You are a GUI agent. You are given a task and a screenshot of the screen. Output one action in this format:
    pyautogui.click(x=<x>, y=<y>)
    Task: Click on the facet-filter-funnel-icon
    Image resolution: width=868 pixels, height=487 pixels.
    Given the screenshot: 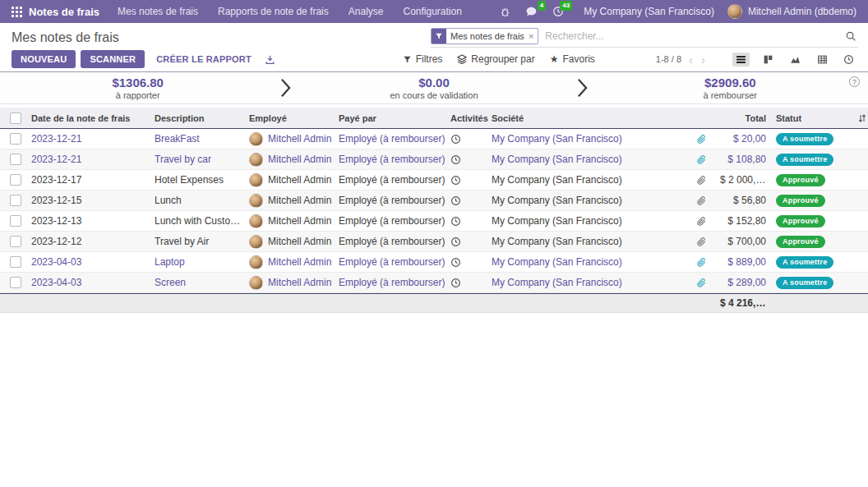 What is the action you would take?
    pyautogui.click(x=439, y=36)
    